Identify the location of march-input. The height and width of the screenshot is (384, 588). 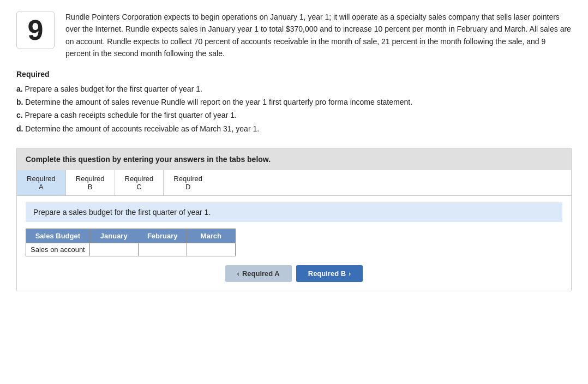
(211, 250).